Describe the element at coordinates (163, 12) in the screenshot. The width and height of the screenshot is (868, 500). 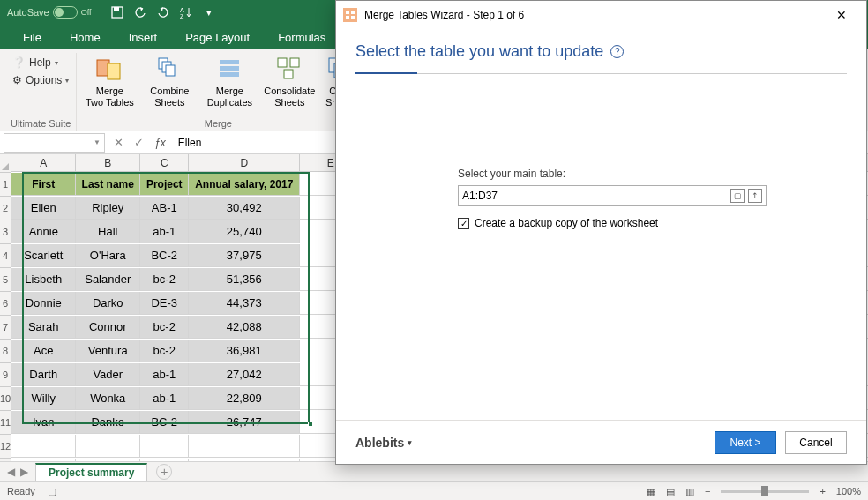
I see `redo-icon` at that location.